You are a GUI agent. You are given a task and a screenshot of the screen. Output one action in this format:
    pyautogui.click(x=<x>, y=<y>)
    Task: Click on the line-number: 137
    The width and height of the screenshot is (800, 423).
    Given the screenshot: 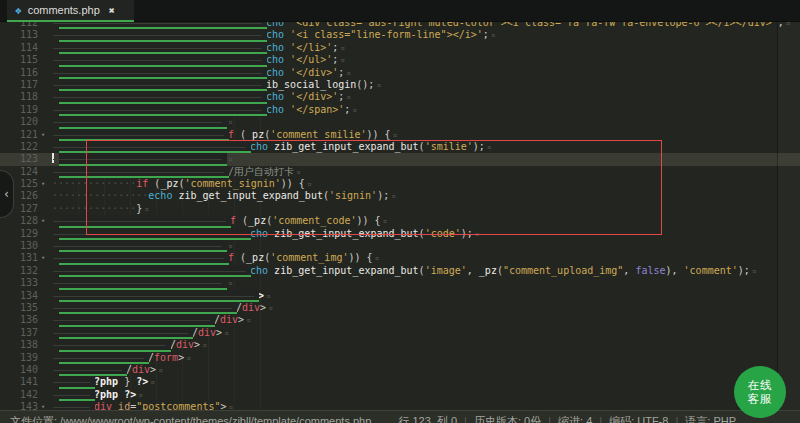 What is the action you would take?
    pyautogui.click(x=19, y=333)
    